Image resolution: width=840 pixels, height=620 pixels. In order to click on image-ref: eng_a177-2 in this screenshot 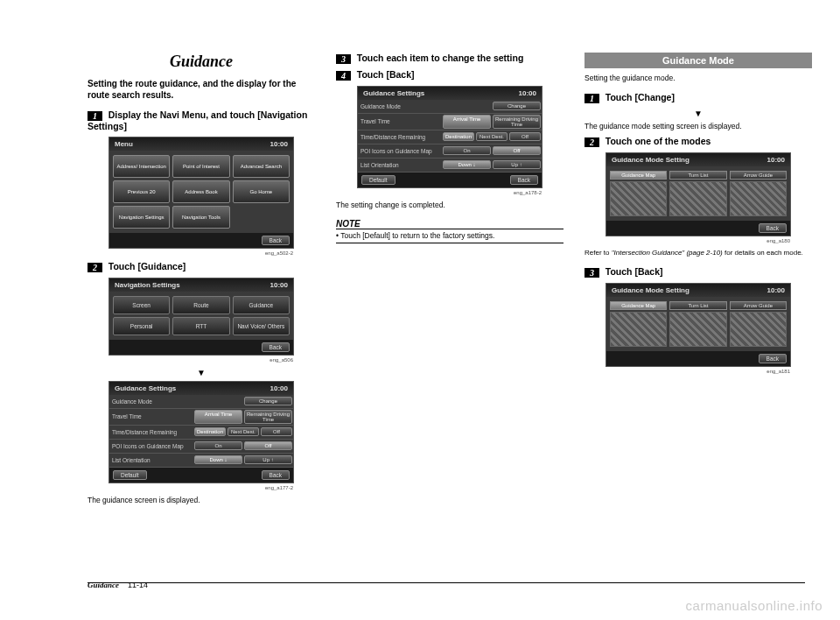, I will do `click(201, 488)`.